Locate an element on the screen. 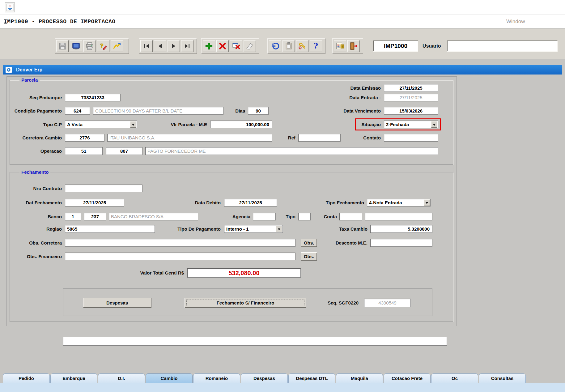  add-record-button is located at coordinates (209, 46).